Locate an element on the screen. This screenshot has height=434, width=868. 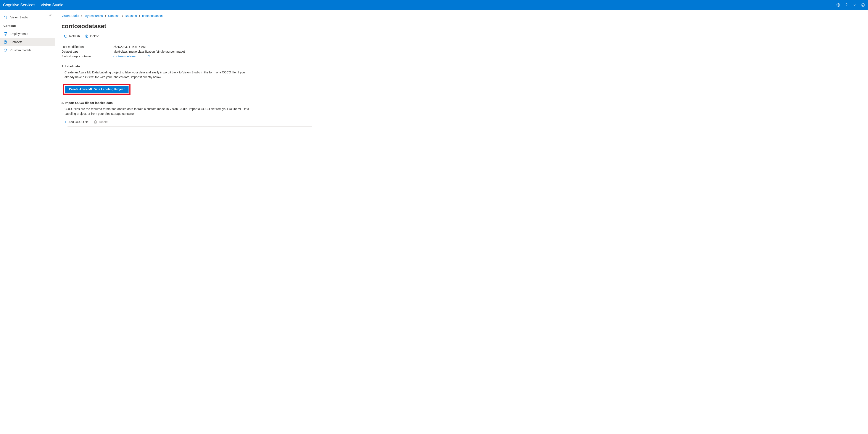
sidebar-item-deployments: Deployments is located at coordinates (27, 34).